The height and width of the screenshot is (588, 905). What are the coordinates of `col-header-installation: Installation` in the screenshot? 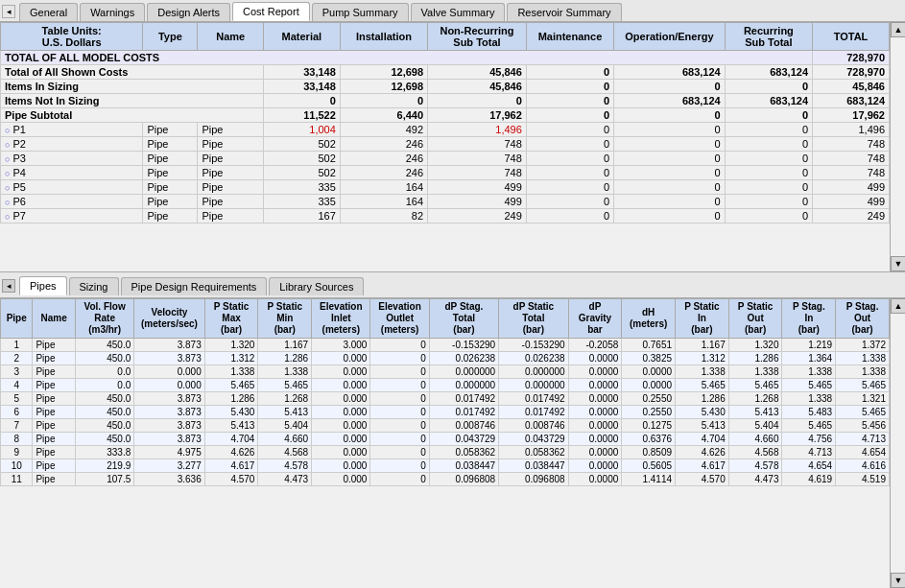 It's located at (384, 36).